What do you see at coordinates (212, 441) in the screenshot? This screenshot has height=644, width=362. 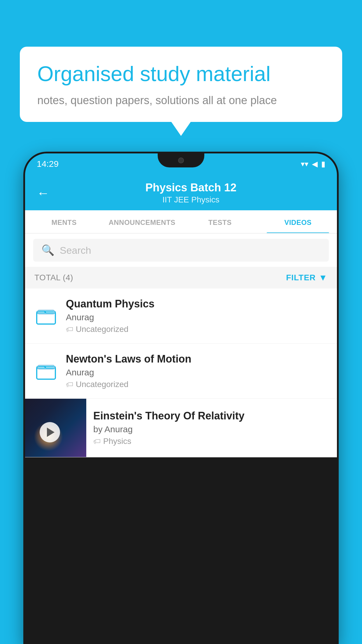 I see `video-tag: 🏷 Physics` at bounding box center [212, 441].